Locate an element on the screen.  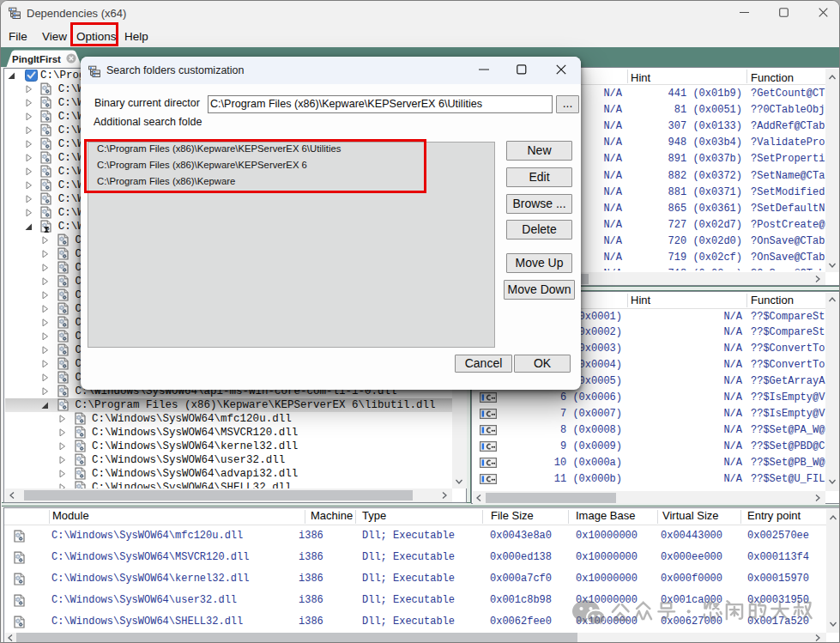
modules-hscroll-right-icon is located at coordinates (818, 638).